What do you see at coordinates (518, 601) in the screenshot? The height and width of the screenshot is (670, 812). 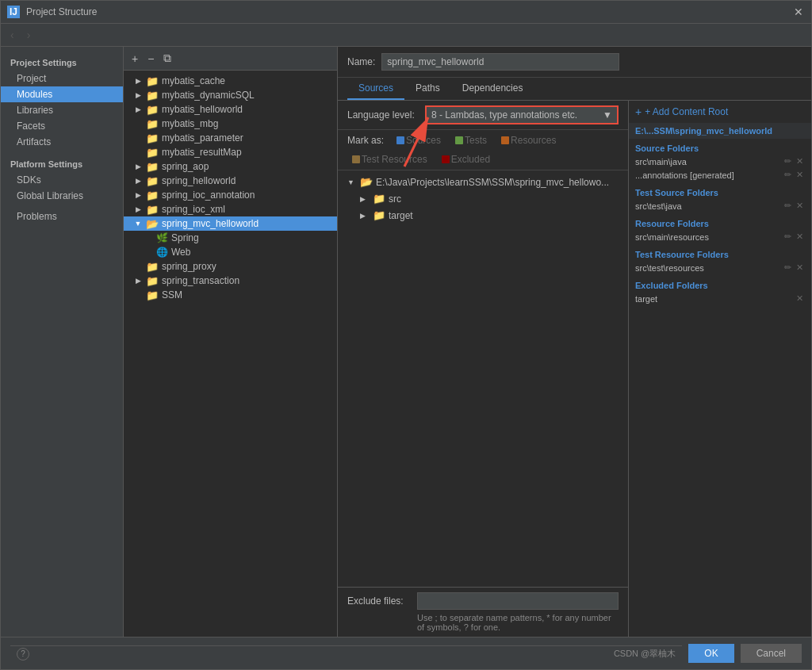 I see `exclude-files-input` at bounding box center [518, 601].